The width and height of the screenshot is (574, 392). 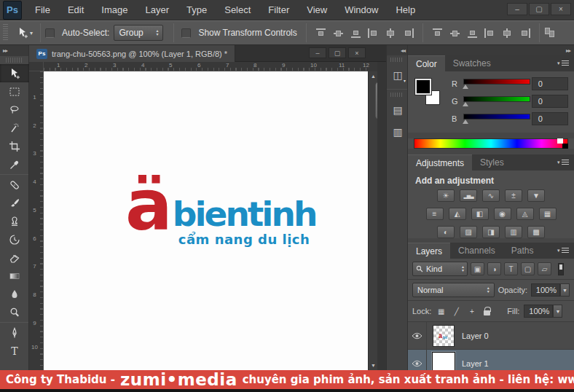 I want to click on crop-tool, so click(x=15, y=146).